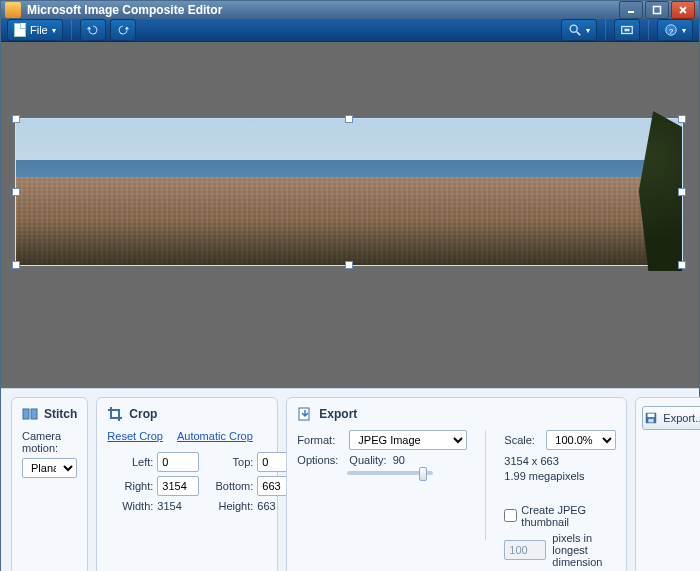  Describe the element at coordinates (522, 440) in the screenshot. I see `scale-label: Scale:` at that location.